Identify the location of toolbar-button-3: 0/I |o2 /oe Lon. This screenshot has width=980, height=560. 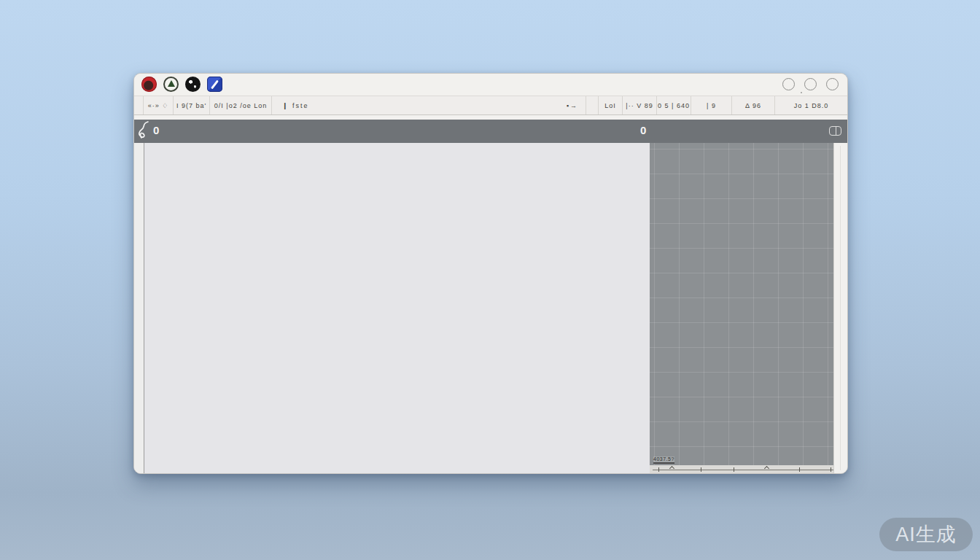
(241, 105).